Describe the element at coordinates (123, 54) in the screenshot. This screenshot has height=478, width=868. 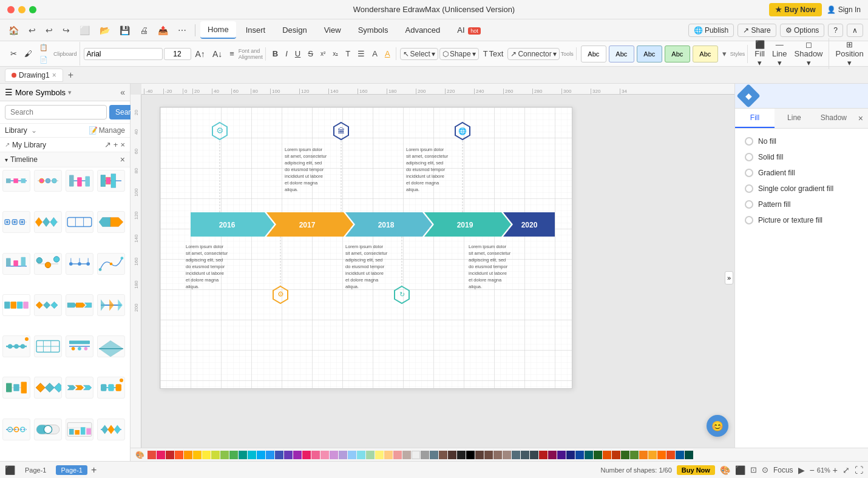
I see `font-name-input` at that location.